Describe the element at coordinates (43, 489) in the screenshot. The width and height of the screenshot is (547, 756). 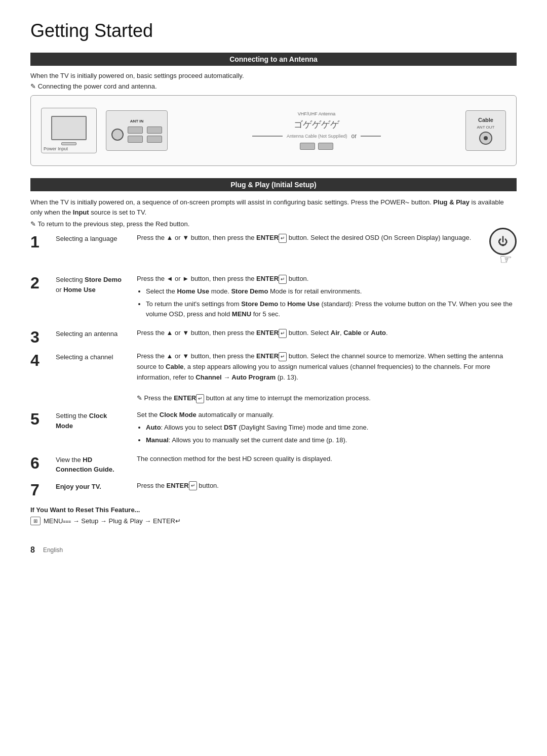
I see `step-7-number: 7` at that location.